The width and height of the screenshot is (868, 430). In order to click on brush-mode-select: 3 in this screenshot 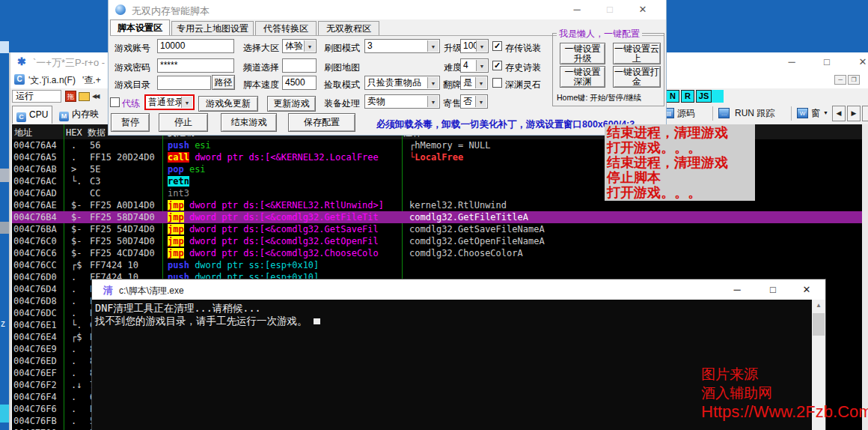, I will do `click(403, 46)`.